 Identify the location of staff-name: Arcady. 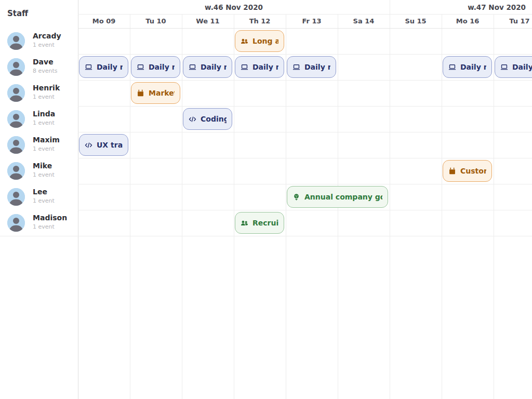
(47, 36).